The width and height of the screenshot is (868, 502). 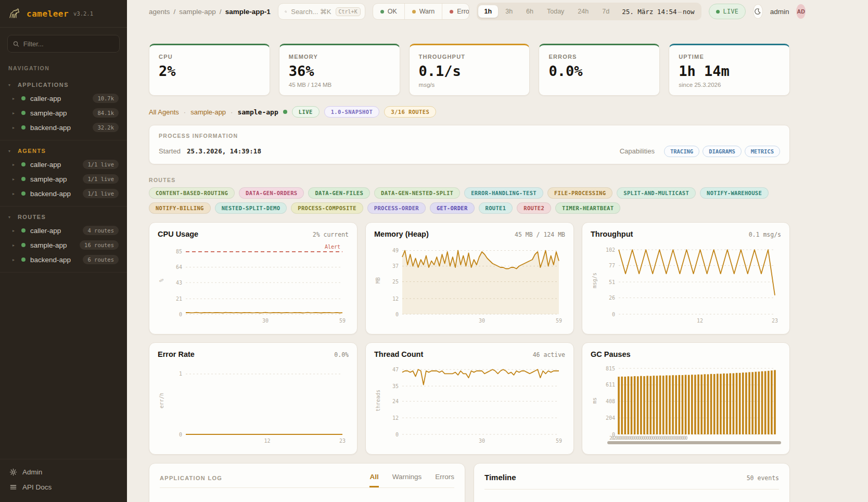 What do you see at coordinates (727, 11) in the screenshot?
I see `live-toggle: LIVE` at bounding box center [727, 11].